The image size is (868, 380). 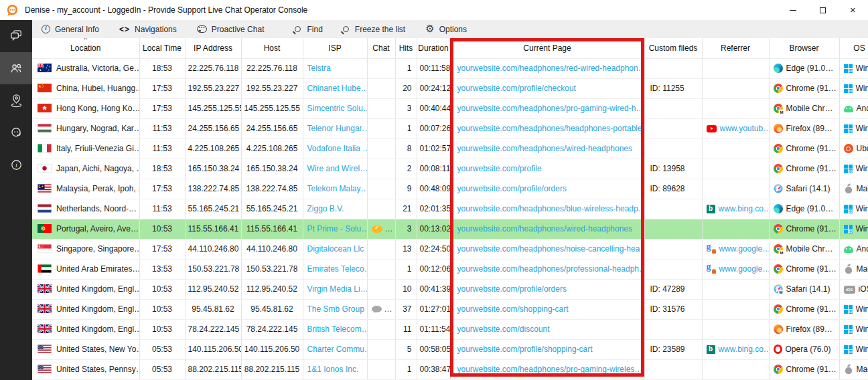 I want to click on visitor-os: Mac, so click(x=853, y=269).